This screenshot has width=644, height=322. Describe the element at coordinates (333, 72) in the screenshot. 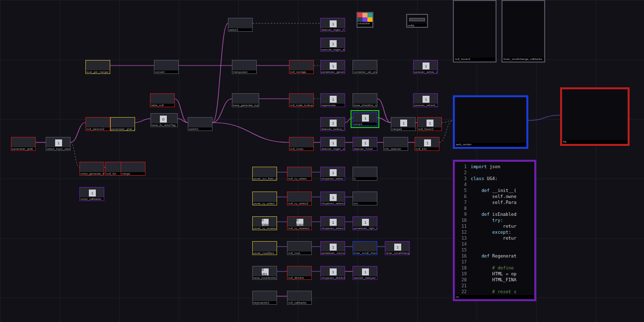

I see `node-label: panelexec_general_ld` at that location.